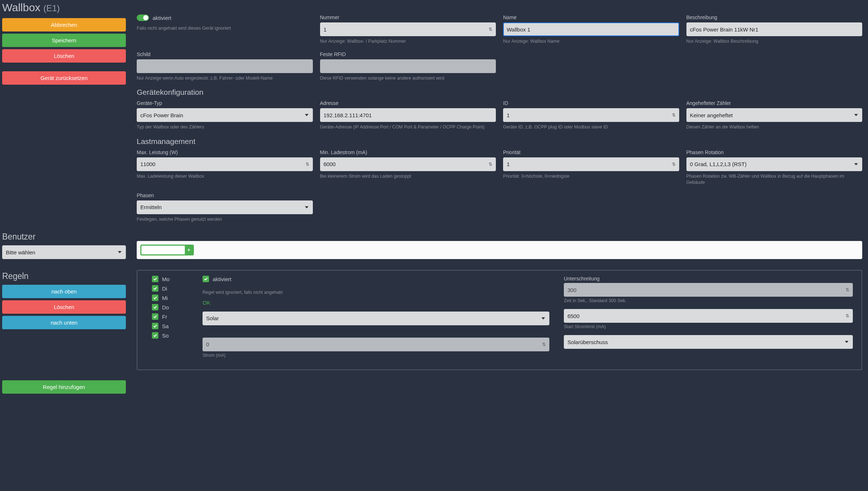 The image size is (868, 491). Describe the element at coordinates (155, 298) in the screenshot. I see `day-checkbox-mi` at that location.